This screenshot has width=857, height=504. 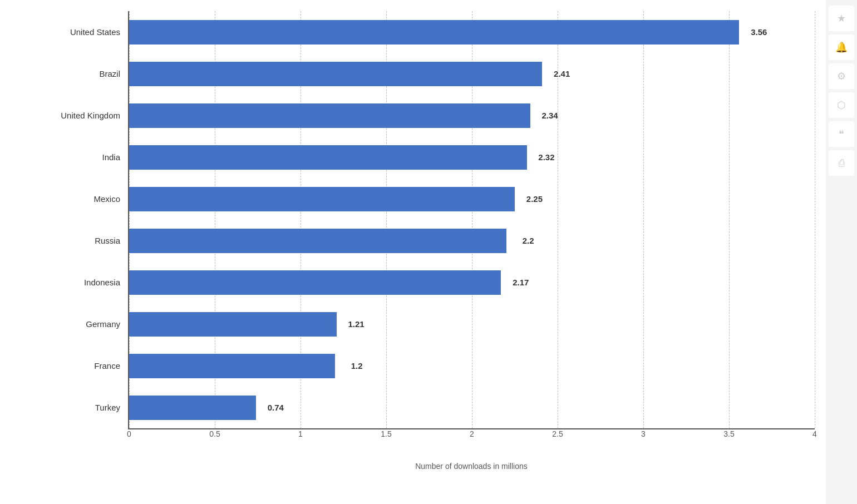 What do you see at coordinates (301, 434) in the screenshot?
I see `x-tick-label: 1` at bounding box center [301, 434].